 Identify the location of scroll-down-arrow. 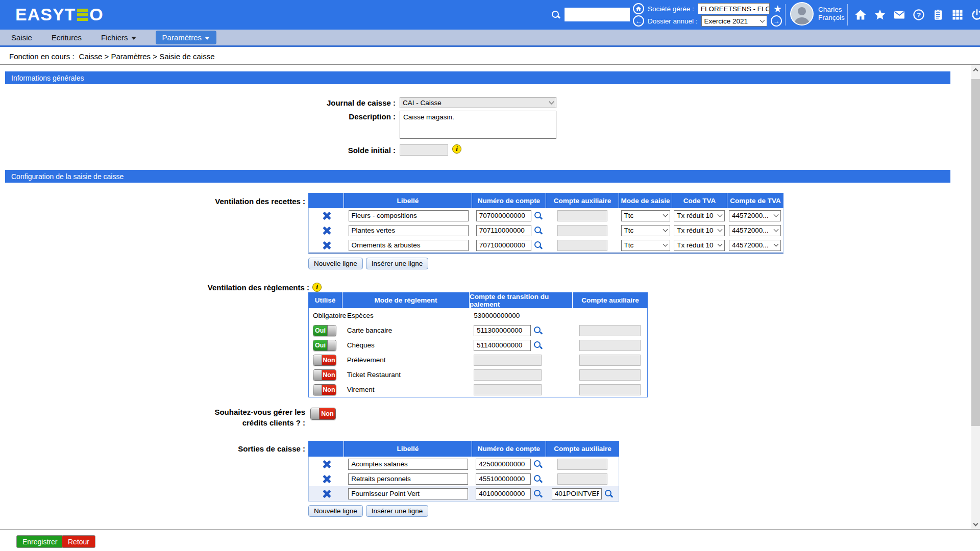
(976, 524).